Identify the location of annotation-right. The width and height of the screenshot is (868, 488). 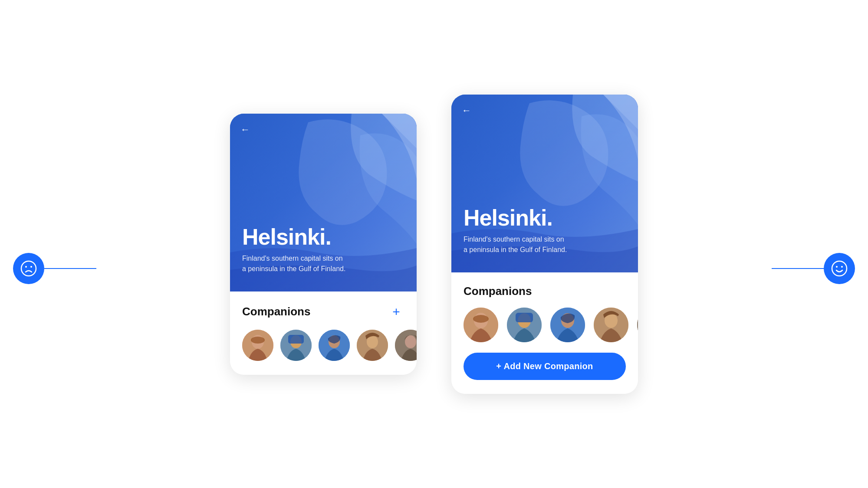
(813, 269).